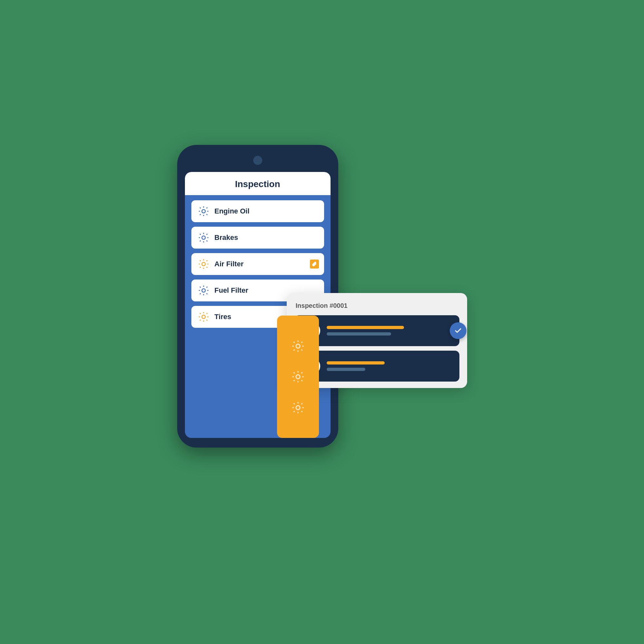 The image size is (644, 644). What do you see at coordinates (458, 331) in the screenshot?
I see `check-badge` at bounding box center [458, 331].